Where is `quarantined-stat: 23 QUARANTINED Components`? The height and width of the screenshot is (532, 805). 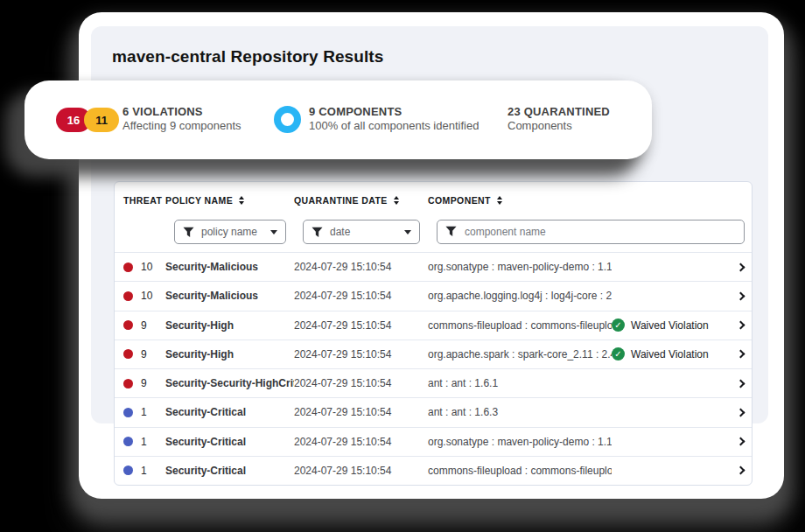
quarantined-stat: 23 QUARANTINED Components is located at coordinates (558, 119).